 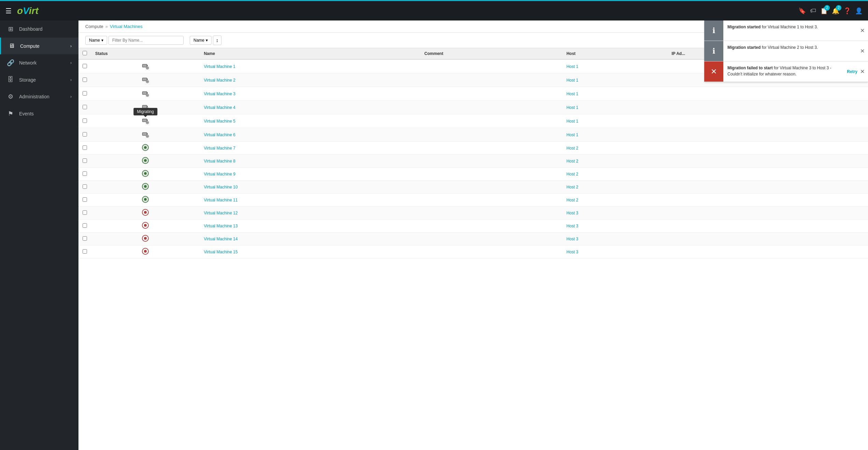 What do you see at coordinates (714, 72) in the screenshot?
I see `notif-error-icon-col-3: ✕` at bounding box center [714, 72].